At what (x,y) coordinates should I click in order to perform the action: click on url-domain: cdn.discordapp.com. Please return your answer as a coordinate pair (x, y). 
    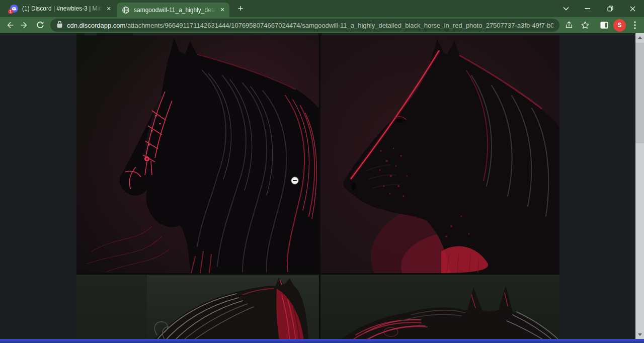
    Looking at the image, I should click on (96, 25).